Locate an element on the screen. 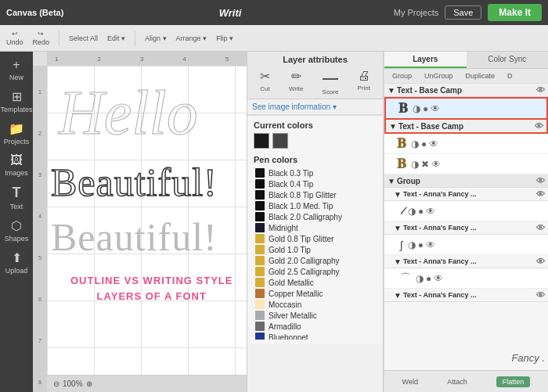 The image size is (548, 392). sidebar-item-new: + New is located at coordinates (16, 70).